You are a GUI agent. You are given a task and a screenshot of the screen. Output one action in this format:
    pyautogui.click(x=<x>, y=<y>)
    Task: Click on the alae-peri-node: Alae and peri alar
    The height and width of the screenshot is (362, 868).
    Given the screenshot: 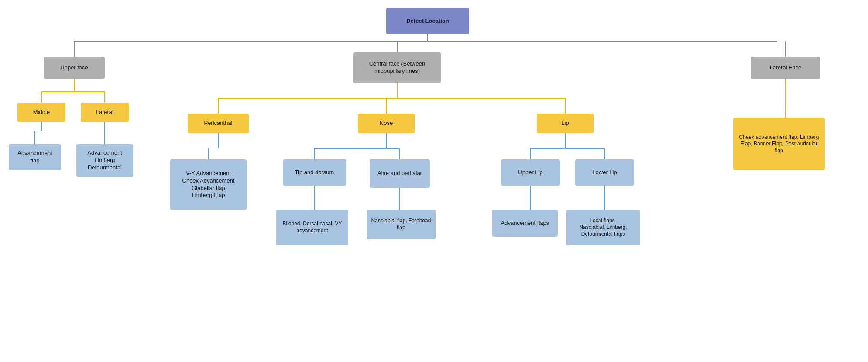 What is the action you would take?
    pyautogui.click(x=400, y=174)
    